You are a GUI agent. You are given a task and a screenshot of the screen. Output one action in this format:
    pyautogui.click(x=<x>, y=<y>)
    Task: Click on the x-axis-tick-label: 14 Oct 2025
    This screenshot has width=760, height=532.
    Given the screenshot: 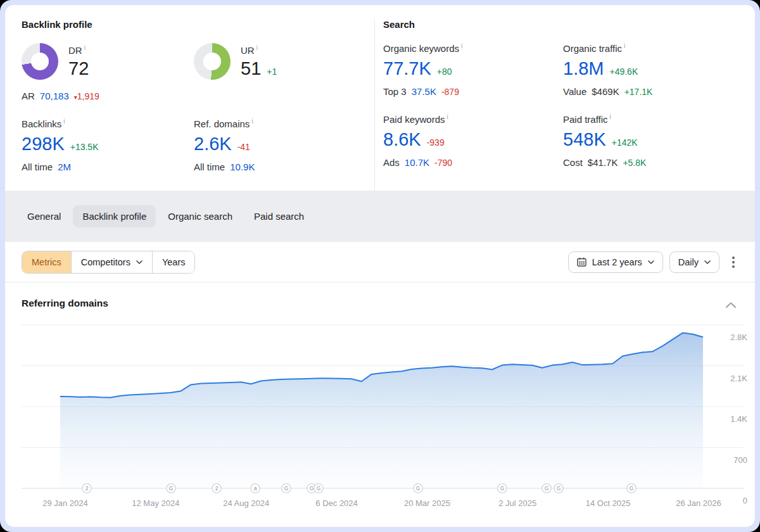 What is the action you would take?
    pyautogui.click(x=608, y=503)
    